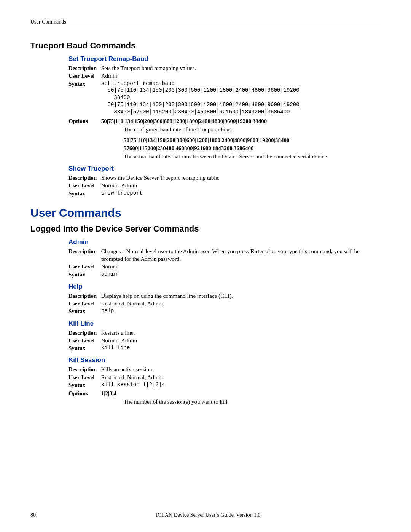  What do you see at coordinates (240, 340) in the screenshot?
I see `kill-line-user-level: Normal, Admin` at bounding box center [240, 340].